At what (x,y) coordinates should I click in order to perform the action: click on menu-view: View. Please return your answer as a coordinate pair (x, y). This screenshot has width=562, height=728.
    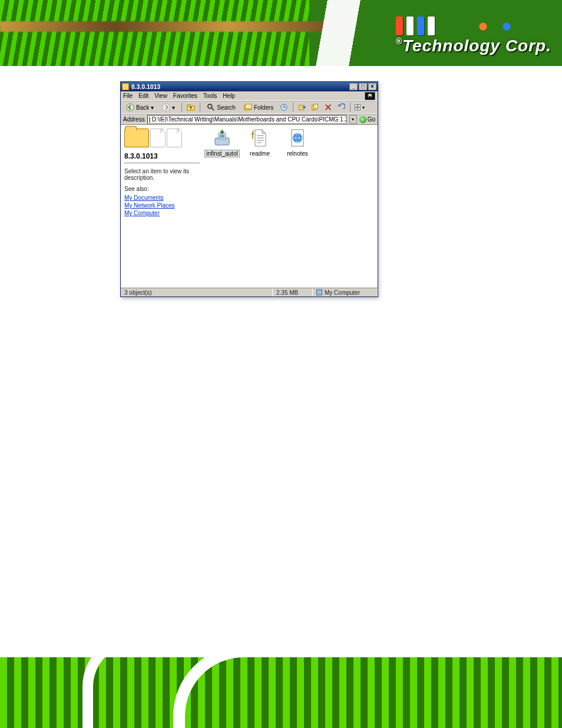
    Looking at the image, I should click on (161, 95).